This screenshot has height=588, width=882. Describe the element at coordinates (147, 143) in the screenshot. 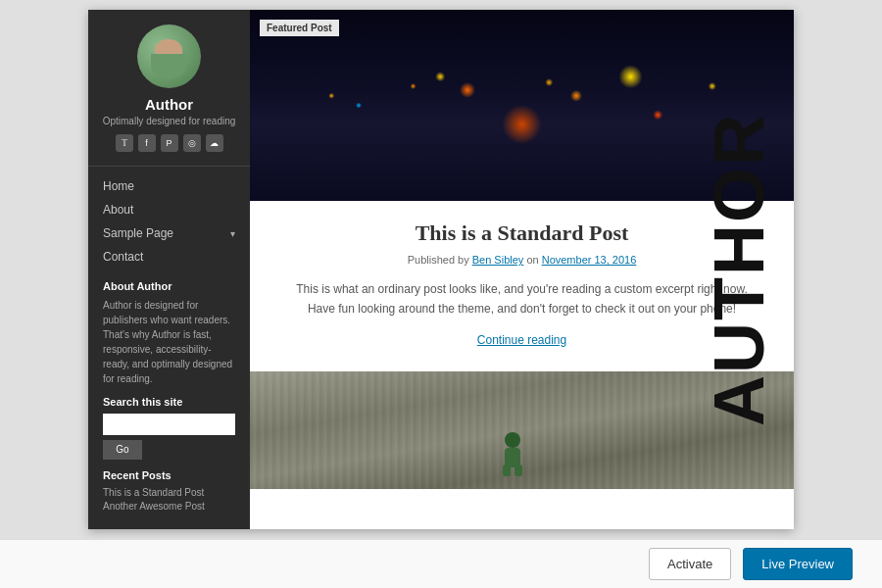

I see `facebook-icon: f` at that location.